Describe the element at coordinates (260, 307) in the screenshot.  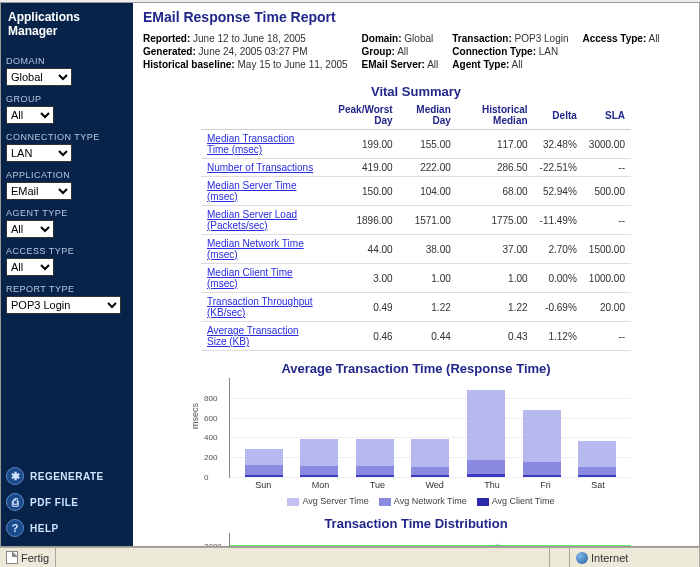
I see `metric-link: Transaction Throughput (KB/sec)` at that location.